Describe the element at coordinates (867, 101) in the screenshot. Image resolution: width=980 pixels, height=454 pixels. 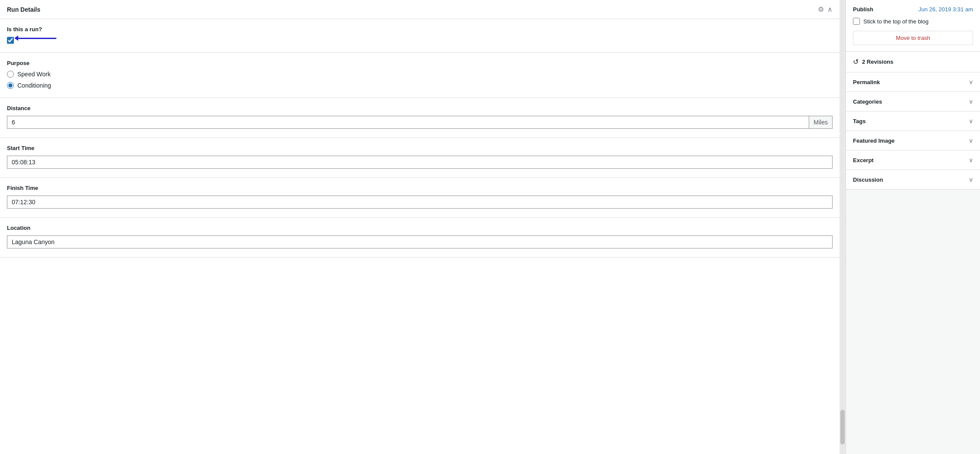
I see `categories-label: Categories` at that location.